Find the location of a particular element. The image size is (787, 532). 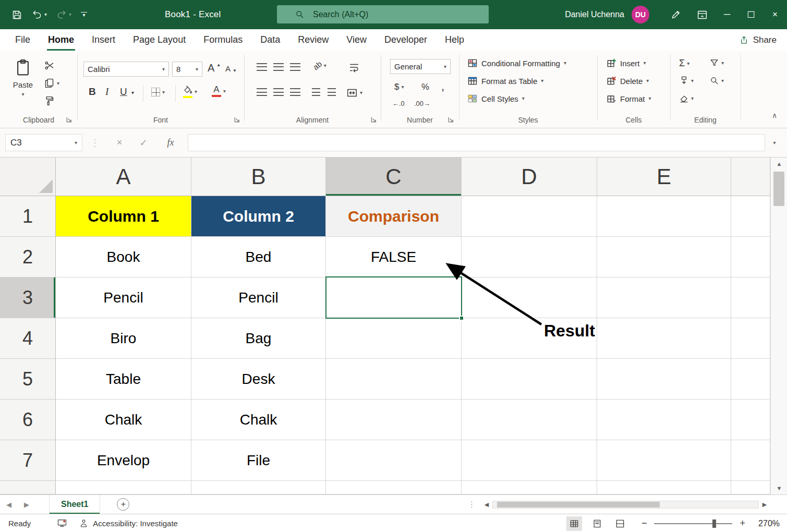

cell-B4: Bag is located at coordinates (259, 338).